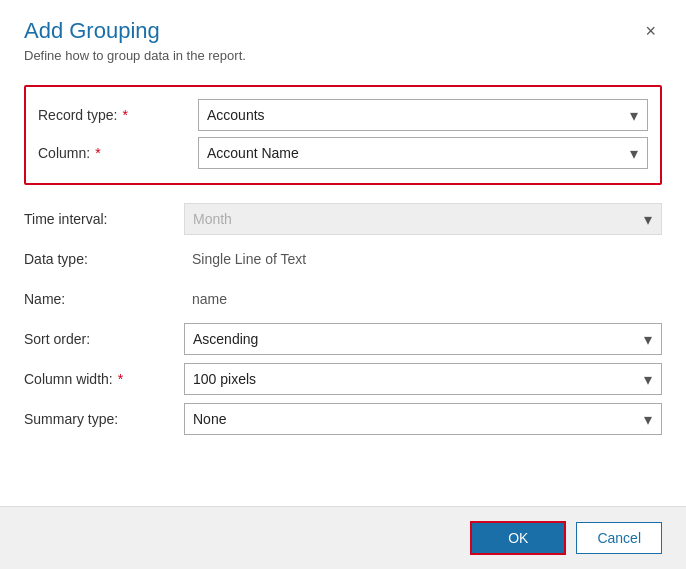 The image size is (686, 569). What do you see at coordinates (124, 115) in the screenshot?
I see `record-type-required: *` at bounding box center [124, 115].